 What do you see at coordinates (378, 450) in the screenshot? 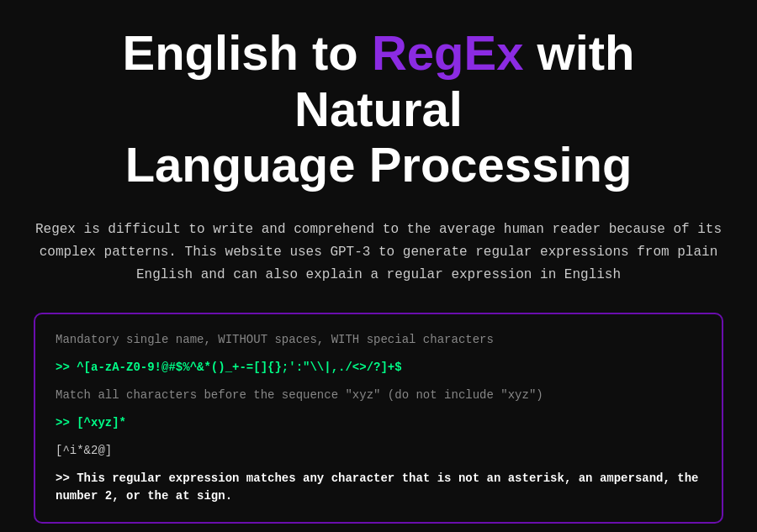
I see `terminal-line-5: [^i*&2@]` at bounding box center [378, 450].